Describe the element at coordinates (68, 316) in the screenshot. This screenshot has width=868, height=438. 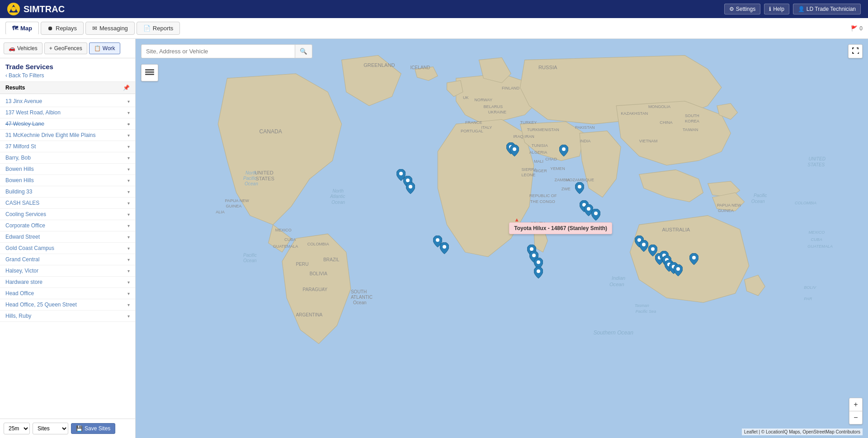
I see `list-item: Hills, Ruby▾` at that location.